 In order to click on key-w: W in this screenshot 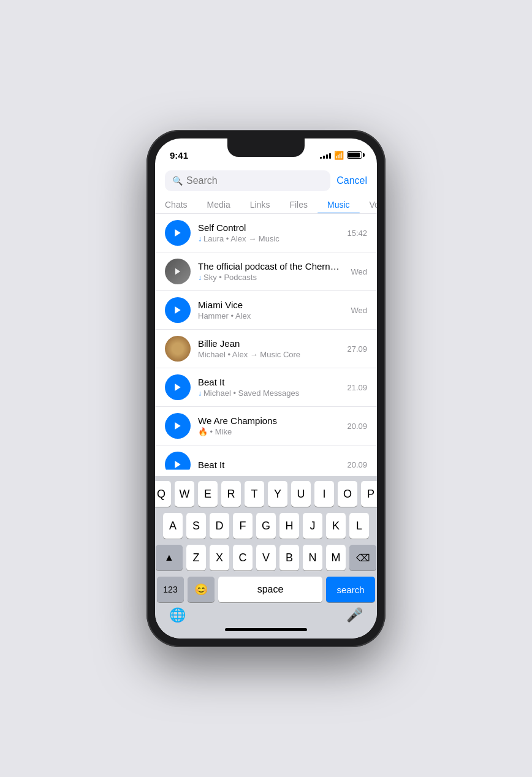, I will do `click(184, 494)`.